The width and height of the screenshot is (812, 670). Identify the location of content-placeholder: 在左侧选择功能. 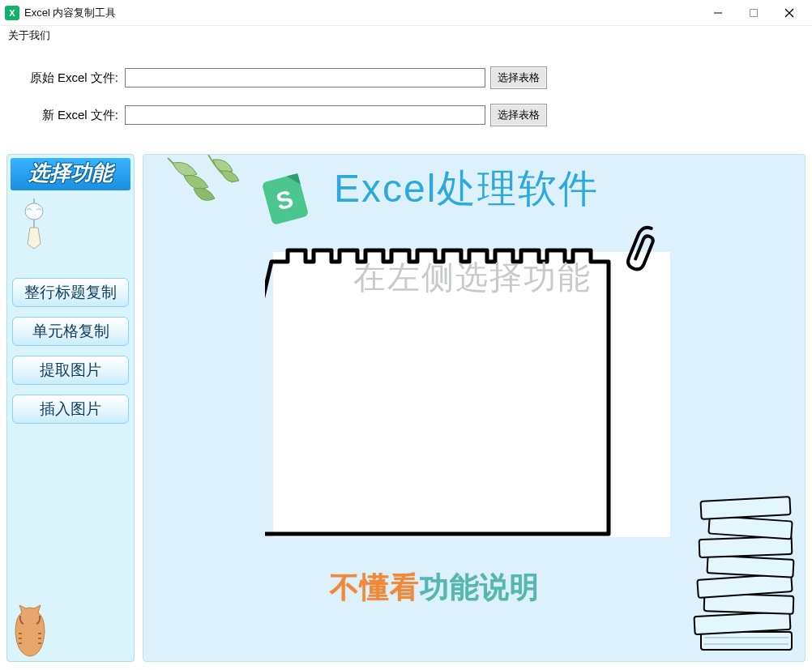
(472, 277).